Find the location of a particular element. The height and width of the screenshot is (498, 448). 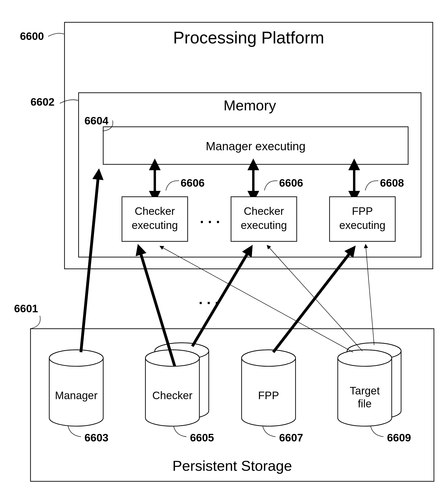

ref-6602: 6602 is located at coordinates (42, 102).